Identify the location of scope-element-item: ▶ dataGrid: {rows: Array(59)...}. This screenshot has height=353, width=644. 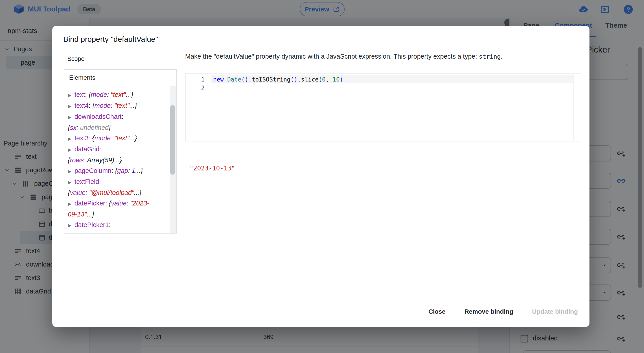
(117, 155).